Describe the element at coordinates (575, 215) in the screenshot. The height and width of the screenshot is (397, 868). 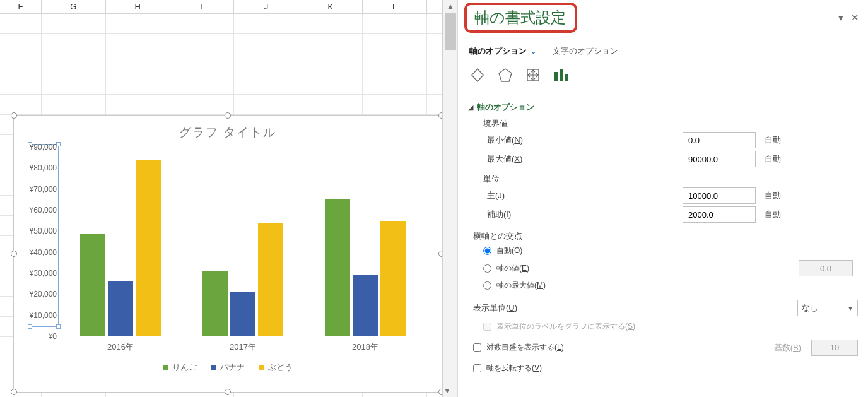
I see `minor-unit-label: 補助(I)` at that location.